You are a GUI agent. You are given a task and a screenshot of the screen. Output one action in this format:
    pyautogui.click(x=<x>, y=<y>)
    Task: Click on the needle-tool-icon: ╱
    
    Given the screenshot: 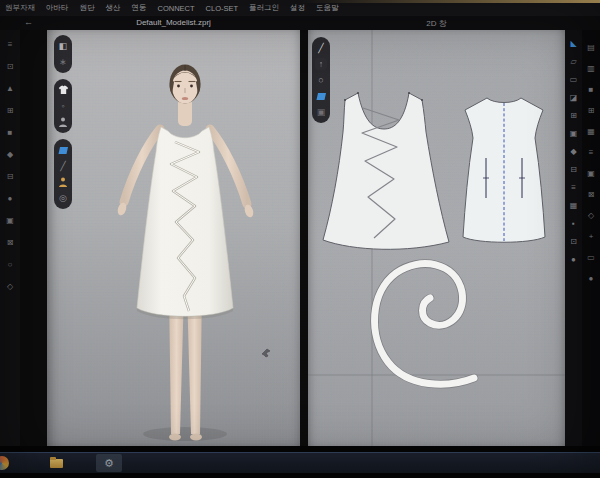 What is the action you would take?
    pyautogui.click(x=63, y=166)
    